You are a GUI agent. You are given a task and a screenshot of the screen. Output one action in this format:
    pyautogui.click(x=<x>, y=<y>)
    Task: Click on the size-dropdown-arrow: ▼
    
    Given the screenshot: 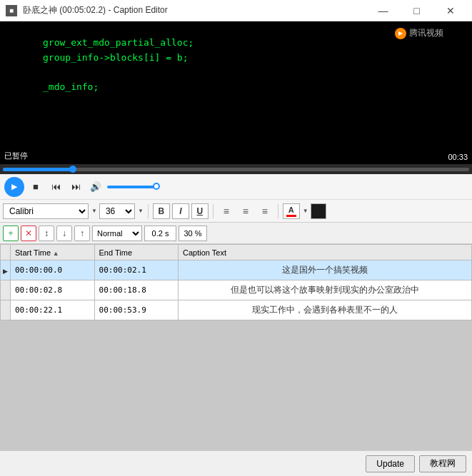 What is the action you would take?
    pyautogui.click(x=141, y=211)
    